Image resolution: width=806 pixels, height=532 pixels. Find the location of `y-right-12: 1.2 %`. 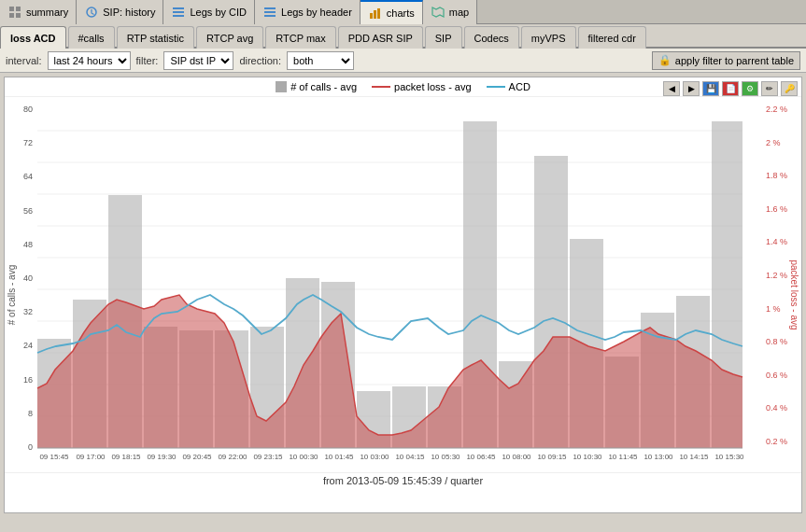

y-right-12: 1.2 % is located at coordinates (777, 275).